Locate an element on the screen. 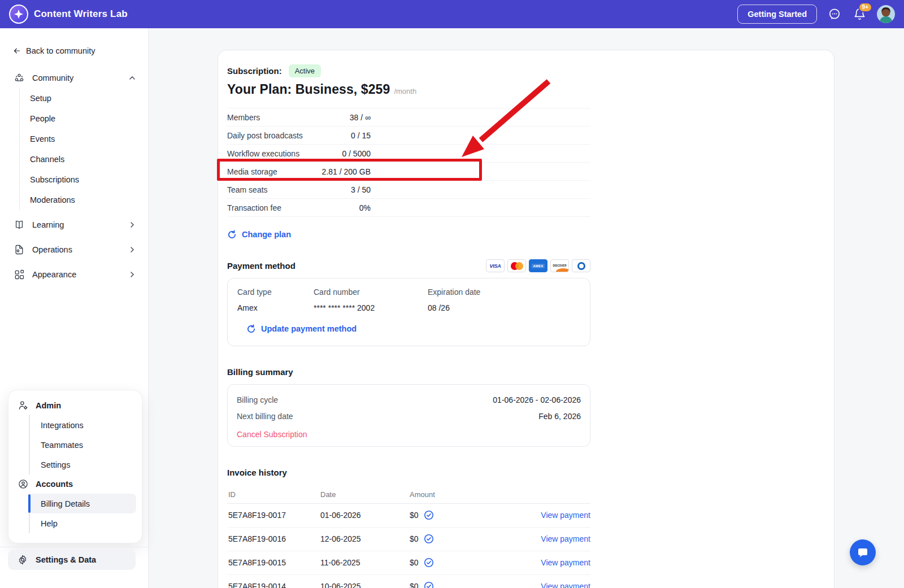 The width and height of the screenshot is (904, 588). change-plan-link: Change plan is located at coordinates (409, 234).